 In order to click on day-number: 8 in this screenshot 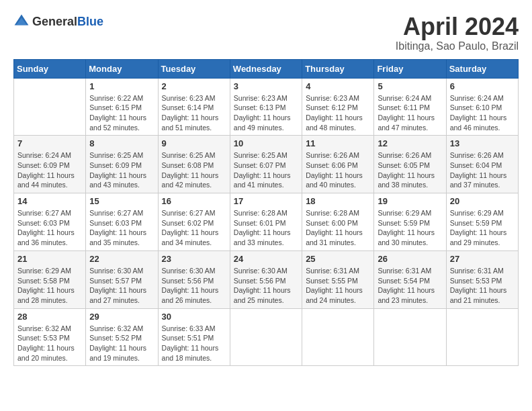, I will do `click(122, 144)`.